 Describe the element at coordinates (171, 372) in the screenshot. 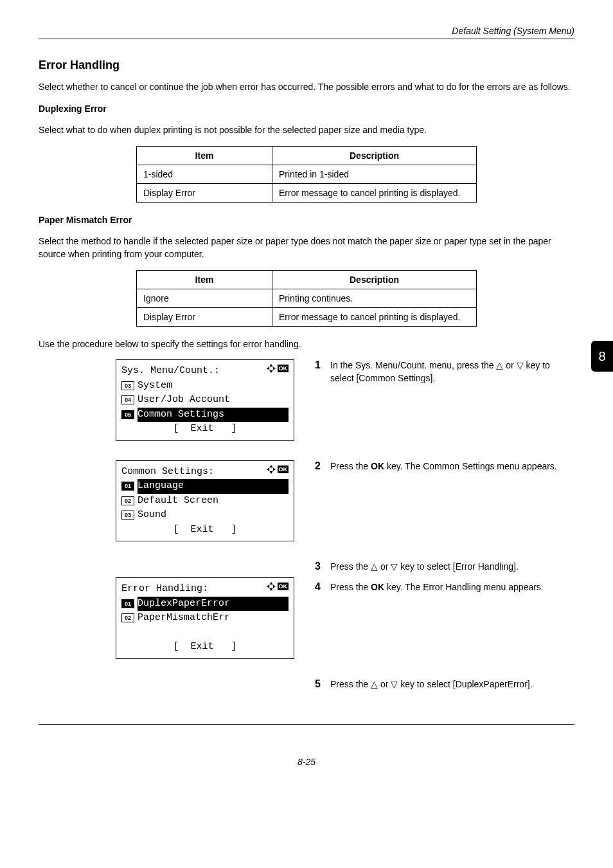

I see `lcd-title: Sys. Menu/Count.:` at that location.